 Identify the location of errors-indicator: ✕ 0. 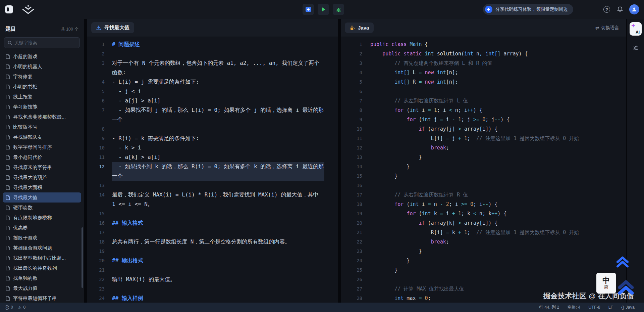
(9, 307).